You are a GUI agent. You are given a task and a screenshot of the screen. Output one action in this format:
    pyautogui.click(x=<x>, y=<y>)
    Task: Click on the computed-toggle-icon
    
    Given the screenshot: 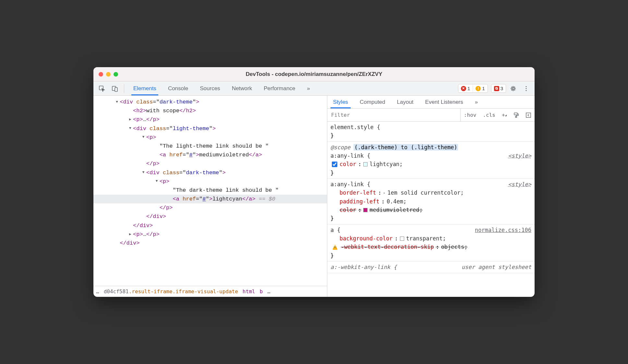 What is the action you would take?
    pyautogui.click(x=528, y=115)
    